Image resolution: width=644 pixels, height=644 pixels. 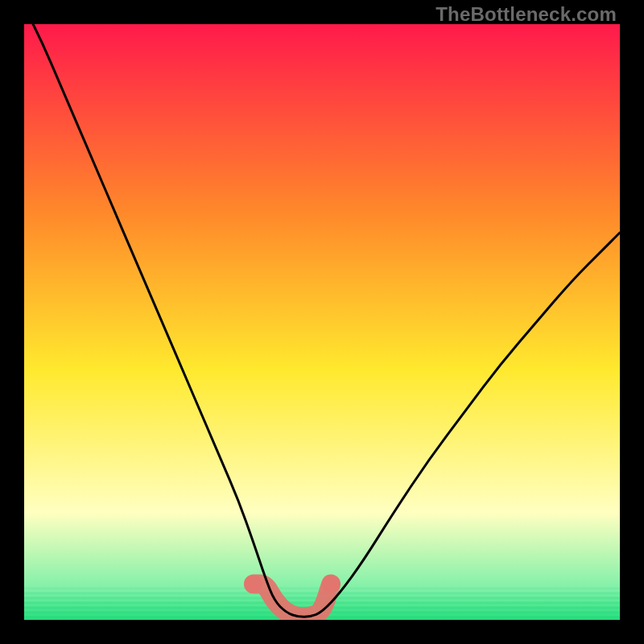 I want to click on watermark-text: TheBottleneck.com, so click(x=526, y=14).